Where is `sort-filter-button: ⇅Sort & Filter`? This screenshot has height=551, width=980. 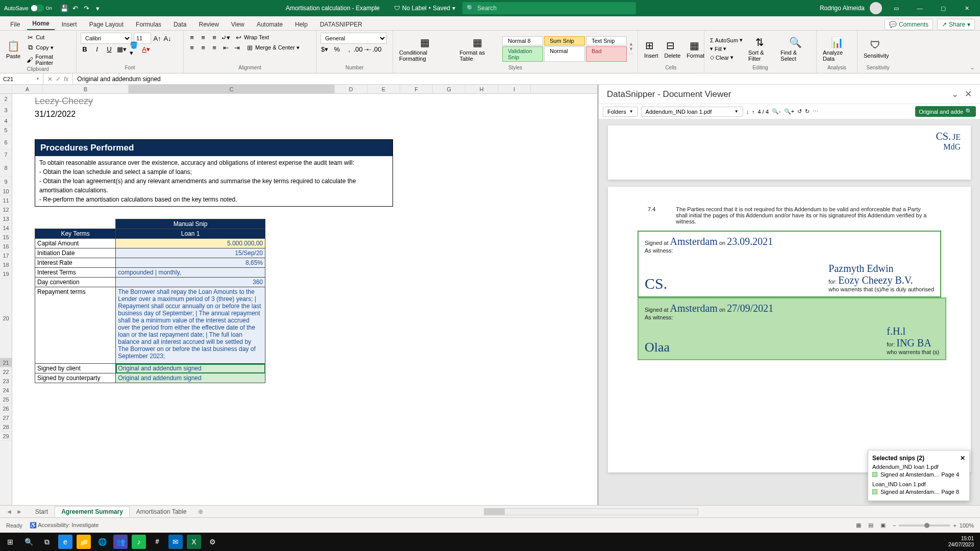 sort-filter-button: ⇅Sort & Filter is located at coordinates (762, 49).